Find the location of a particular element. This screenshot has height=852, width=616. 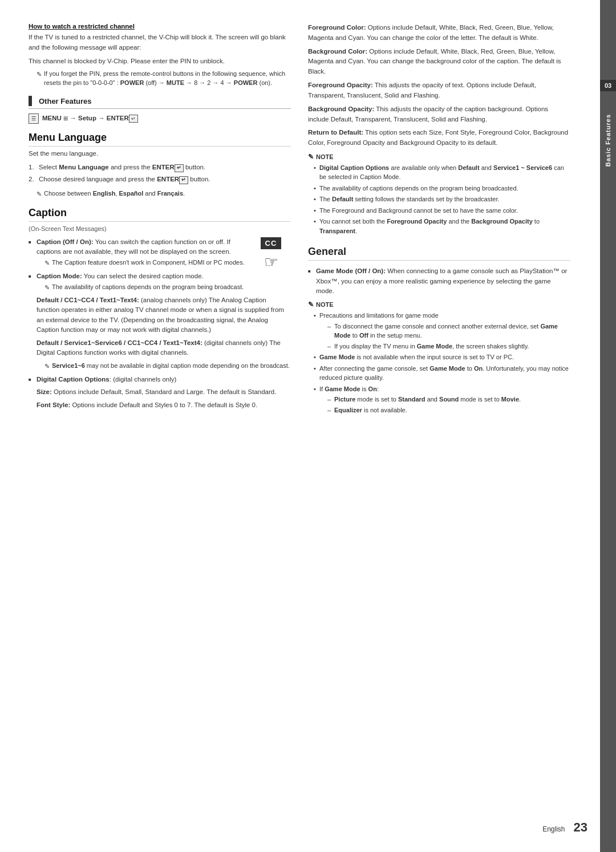

caption-subtitle: (On-Screen Text Messages) is located at coordinates (160, 229).